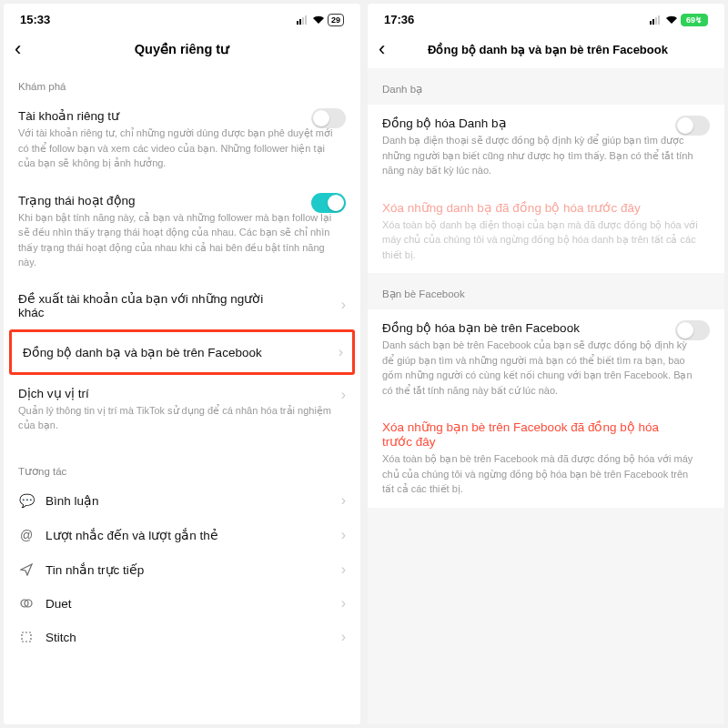 The width and height of the screenshot is (728, 728). Describe the element at coordinates (546, 207) in the screenshot. I see `remove-contacts-label: Xóa những danh bạ đã đồng bộ hóa trước đ…` at that location.